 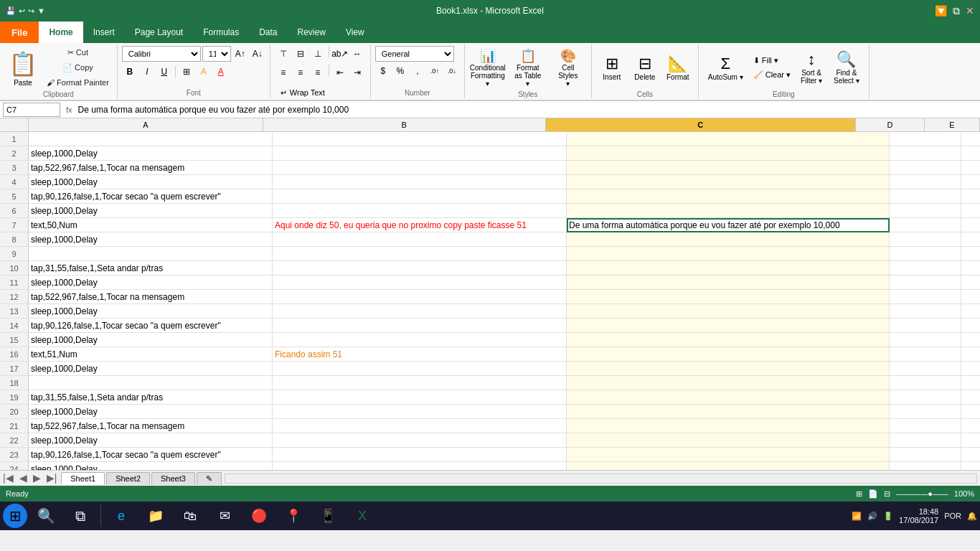 I want to click on decrease-indent-button: ⇤, so click(x=340, y=72).